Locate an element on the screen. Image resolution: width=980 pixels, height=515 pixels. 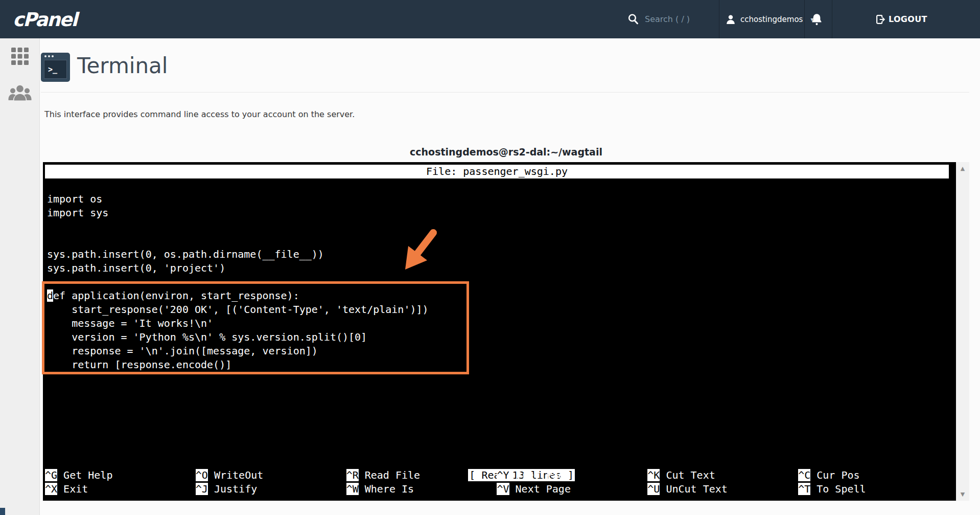
logout-button: LOGOUT is located at coordinates (901, 19).